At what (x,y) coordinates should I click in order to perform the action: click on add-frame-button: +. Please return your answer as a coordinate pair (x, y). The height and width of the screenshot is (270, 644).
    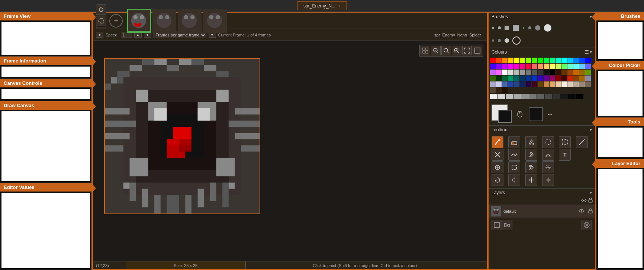
    Looking at the image, I should click on (116, 21).